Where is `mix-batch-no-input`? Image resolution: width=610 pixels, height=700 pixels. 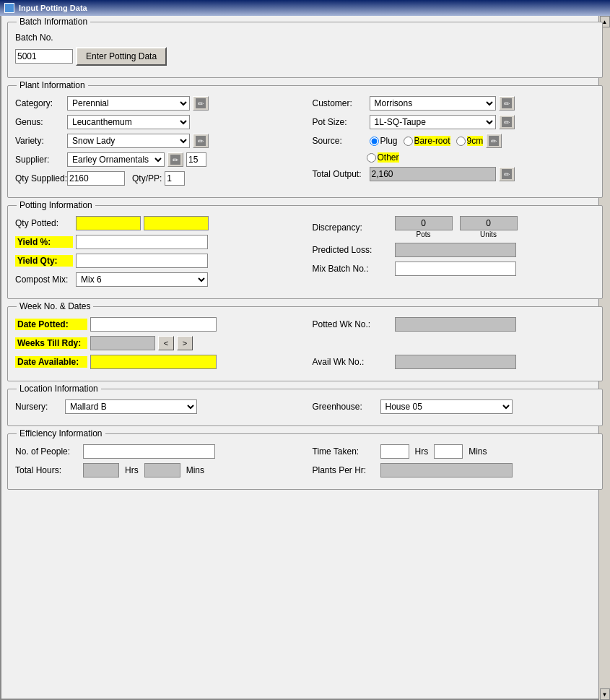
mix-batch-no-input is located at coordinates (456, 269).